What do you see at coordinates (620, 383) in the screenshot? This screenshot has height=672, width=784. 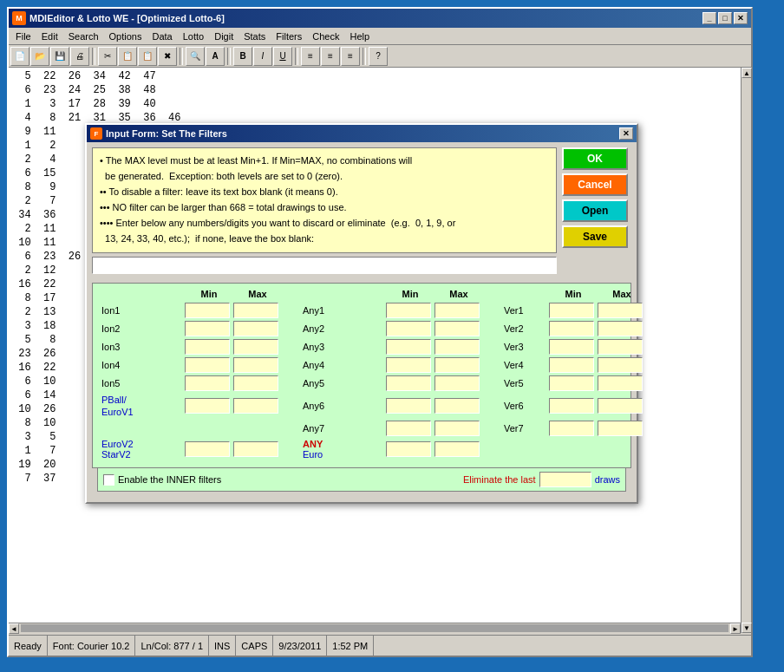 I see `ver5-max-input` at bounding box center [620, 383].